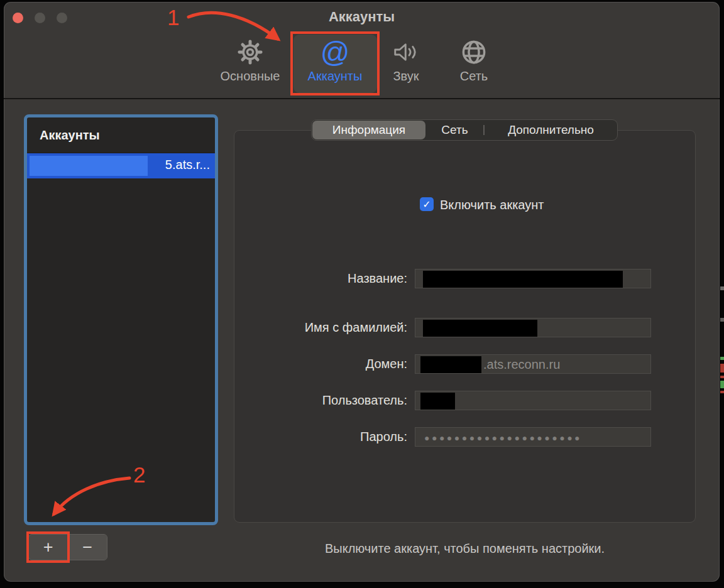 This screenshot has width=724, height=588. I want to click on field-label-domain: Домен:, so click(313, 364).